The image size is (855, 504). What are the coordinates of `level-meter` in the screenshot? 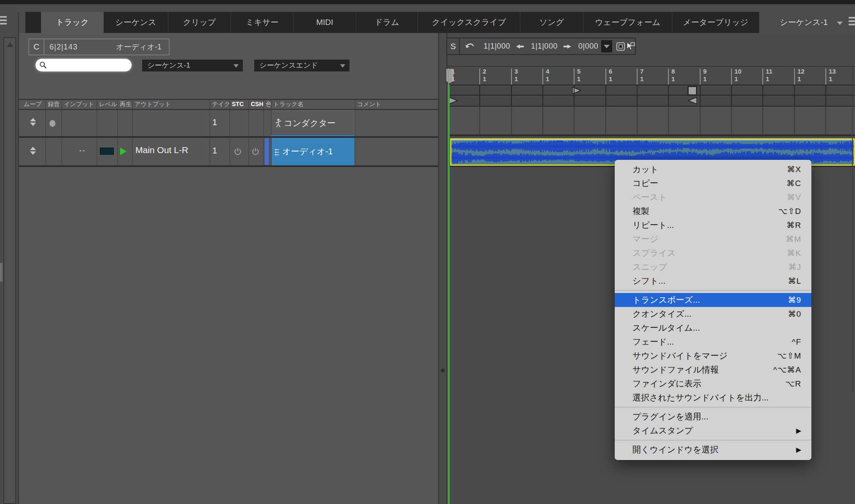 It's located at (107, 151).